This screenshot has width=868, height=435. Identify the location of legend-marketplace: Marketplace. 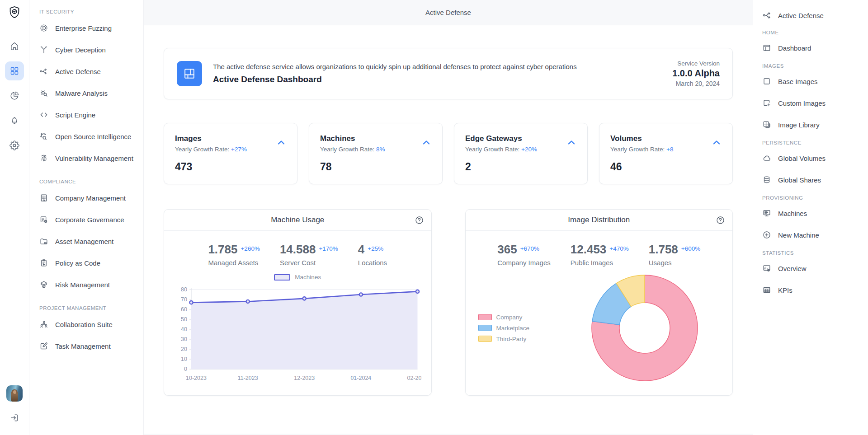
(533, 328).